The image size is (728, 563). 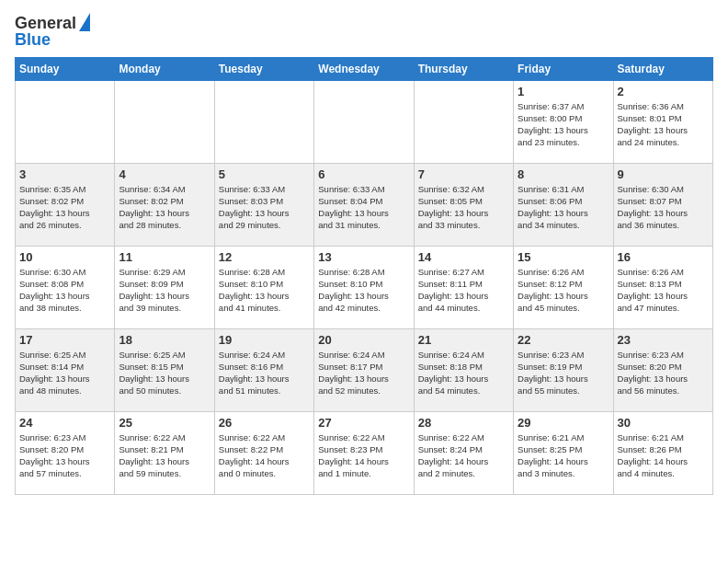 I want to click on calendar-cell: 29Sunrise: 6:21 AM Sunset: 8:25 PM Dayli…, so click(x=563, y=453).